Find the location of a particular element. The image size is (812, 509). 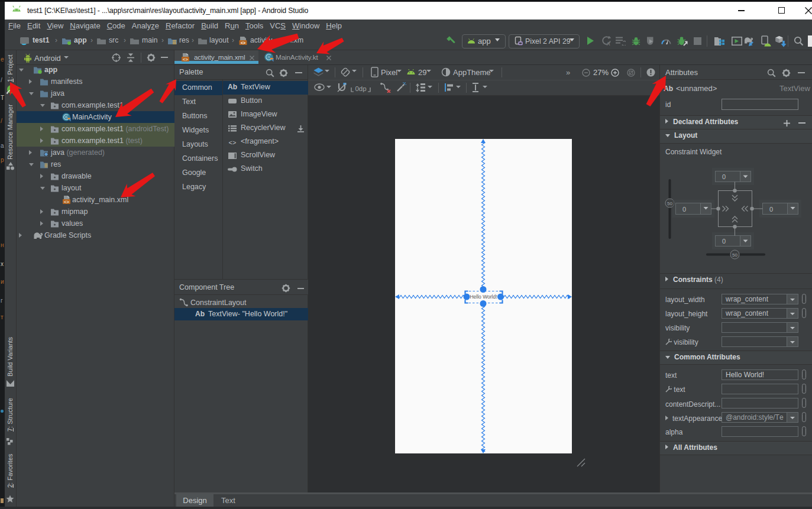

svg-text: 0dp is located at coordinates (361, 89).